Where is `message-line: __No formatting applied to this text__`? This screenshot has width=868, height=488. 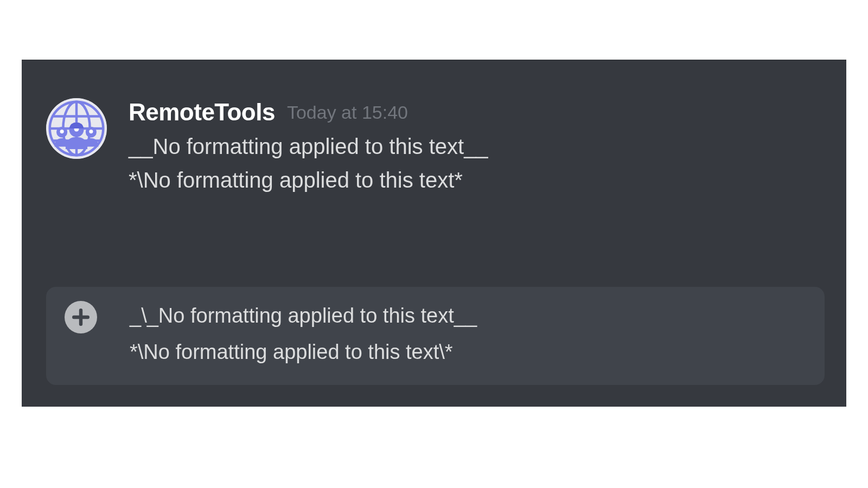
message-line: __No formatting applied to this text__ is located at coordinates (480, 146).